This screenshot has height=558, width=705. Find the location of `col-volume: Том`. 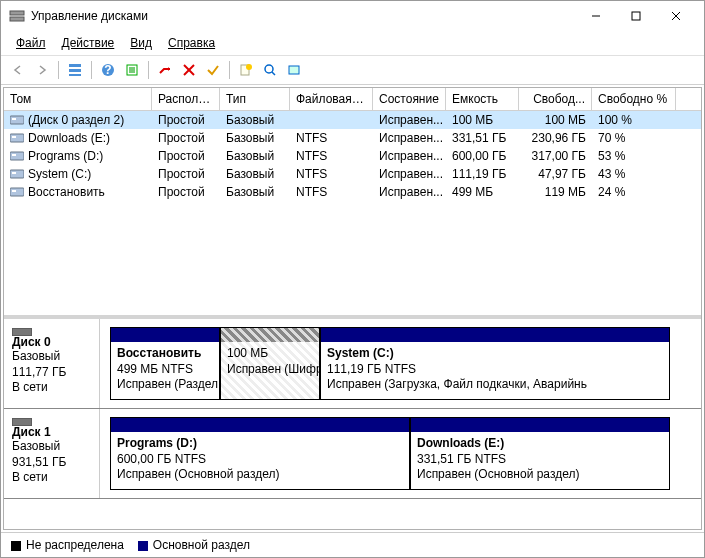

col-volume: Том is located at coordinates (78, 99).